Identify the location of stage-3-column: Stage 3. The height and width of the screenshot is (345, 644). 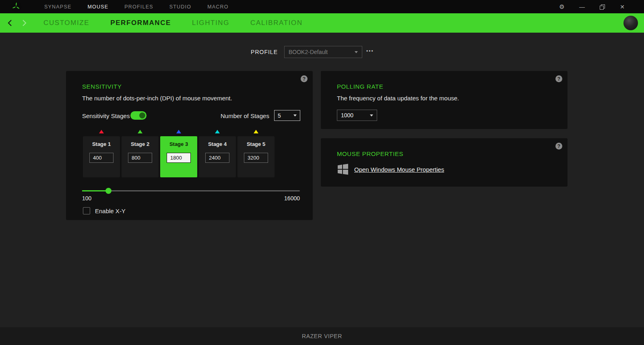
(179, 154).